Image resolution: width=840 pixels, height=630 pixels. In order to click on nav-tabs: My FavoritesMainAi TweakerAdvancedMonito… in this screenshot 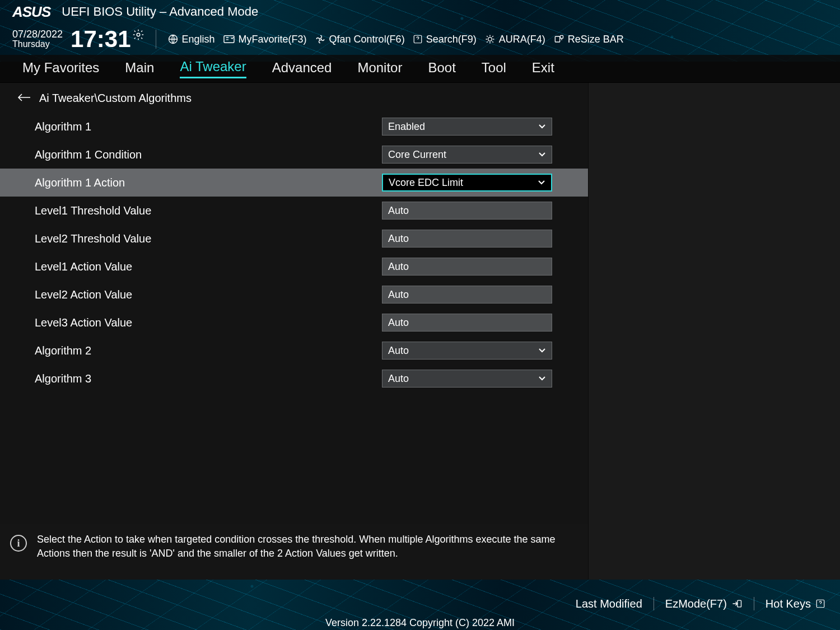, I will do `click(420, 69)`.